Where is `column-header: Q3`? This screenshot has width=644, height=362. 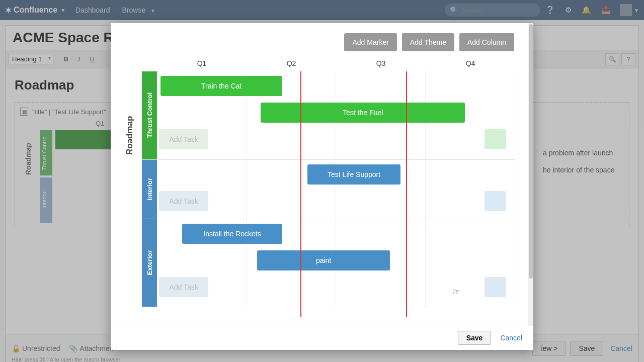
column-header: Q3 is located at coordinates (381, 65).